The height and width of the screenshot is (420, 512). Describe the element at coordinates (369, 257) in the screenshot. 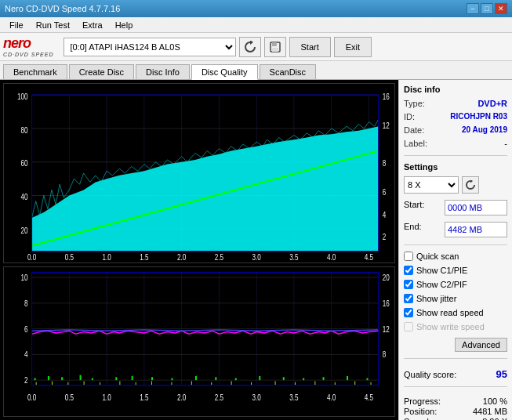

I see `svg-text: 4.5` at that location.